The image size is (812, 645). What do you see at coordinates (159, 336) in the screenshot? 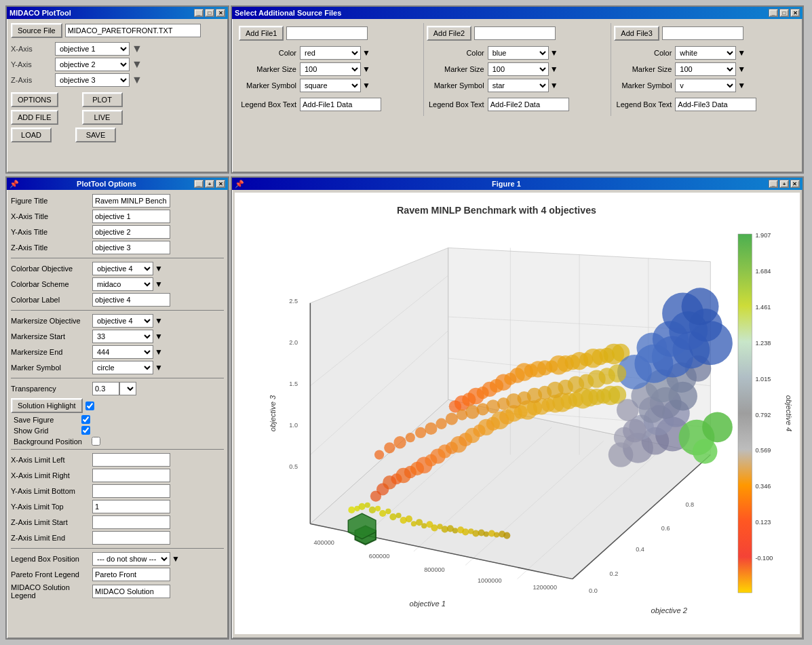
I see `markersize-start-arrow: ▼` at bounding box center [159, 336].